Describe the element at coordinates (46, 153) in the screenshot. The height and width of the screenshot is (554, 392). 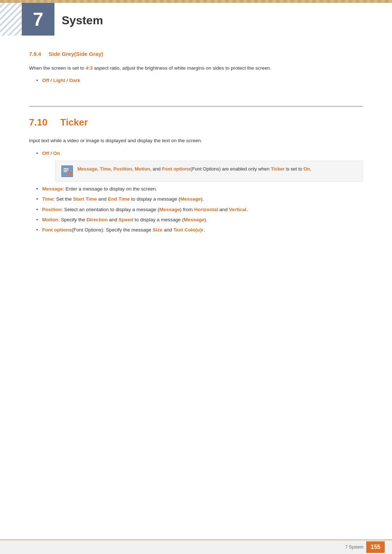
I see `ticker-off: Off` at that location.